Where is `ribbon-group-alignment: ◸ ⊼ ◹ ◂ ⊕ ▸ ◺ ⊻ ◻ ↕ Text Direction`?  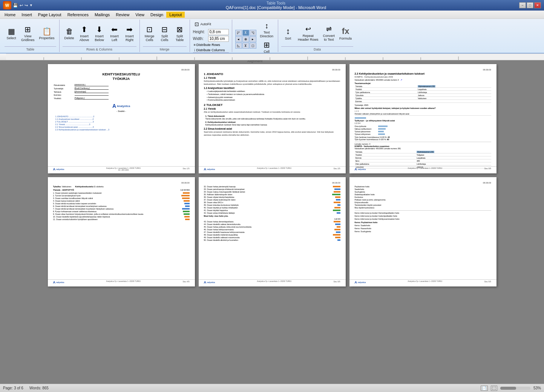 ribbon-group-alignment: ◸ ⊼ ◹ ◂ ⊕ ▸ ◺ ⊻ ◻ ↕ Text Direction is located at coordinates (256, 36).